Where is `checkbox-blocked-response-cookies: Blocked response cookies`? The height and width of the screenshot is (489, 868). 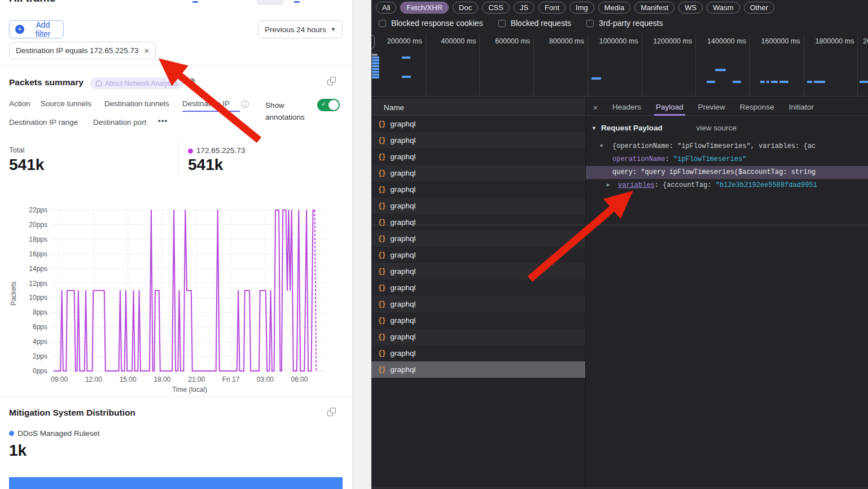 checkbox-blocked-response-cookies: Blocked response cookies is located at coordinates (431, 23).